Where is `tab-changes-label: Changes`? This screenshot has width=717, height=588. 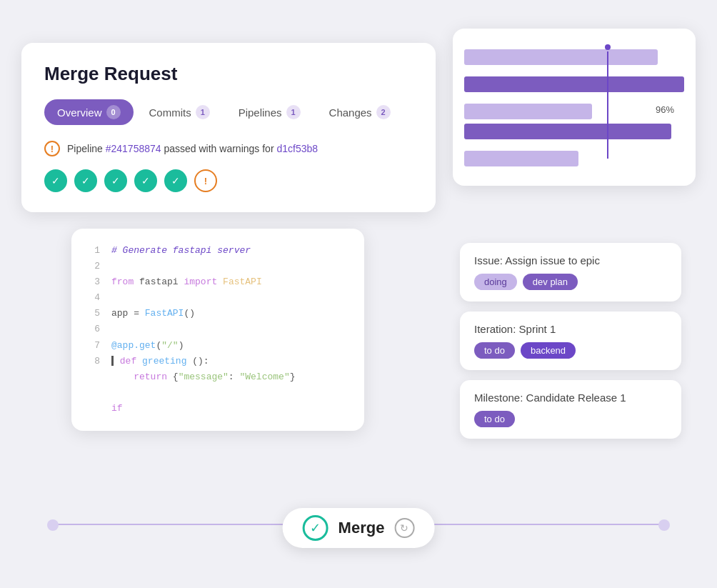 tab-changes-label: Changes is located at coordinates (351, 113).